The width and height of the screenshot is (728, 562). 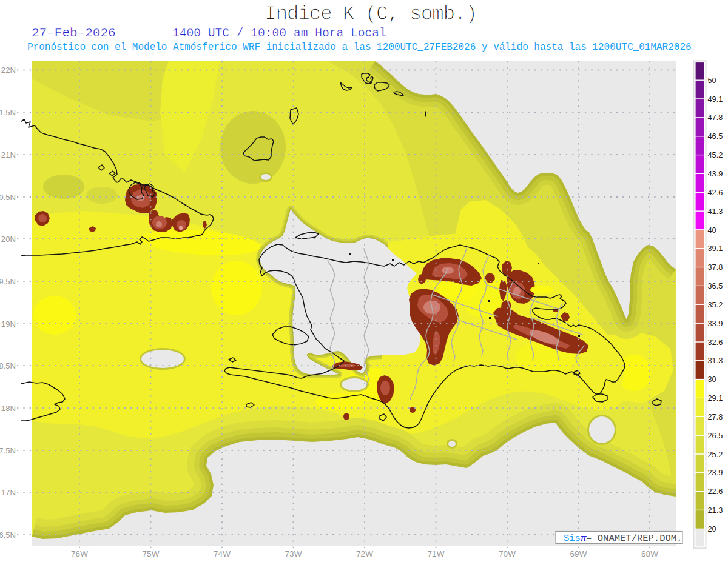 What do you see at coordinates (622, 538) in the screenshot?
I see `svg-text: Sisπ– ONAMET/REP.DOM.` at bounding box center [622, 538].